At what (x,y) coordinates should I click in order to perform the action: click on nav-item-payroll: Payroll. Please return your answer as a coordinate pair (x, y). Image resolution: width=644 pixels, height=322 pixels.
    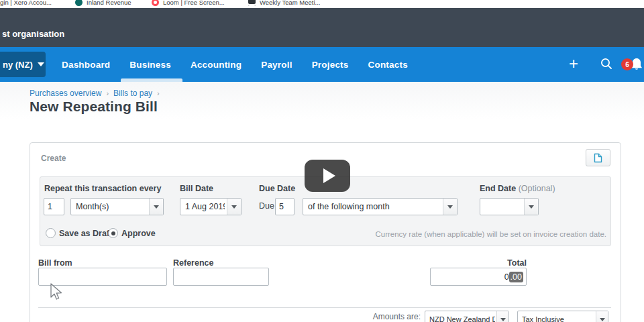
    Looking at the image, I should click on (276, 64).